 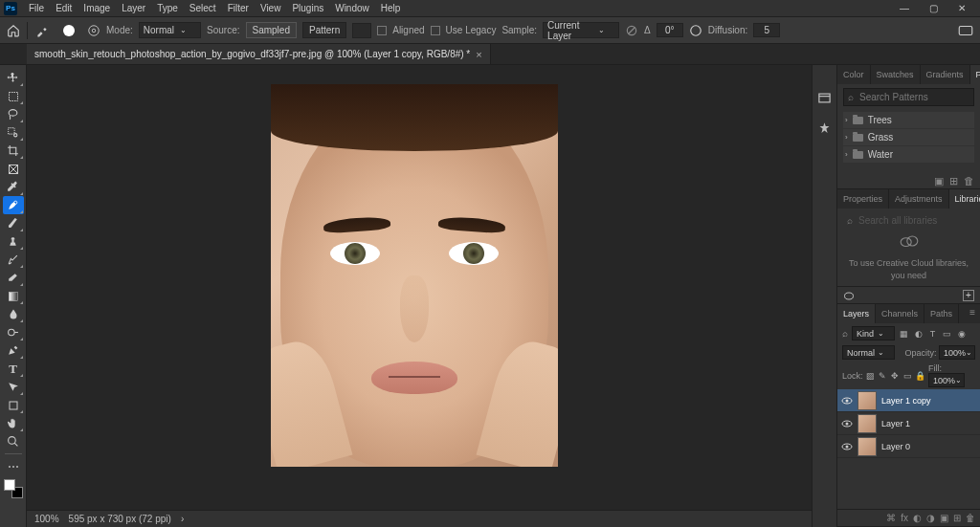 I want to click on patterns-search: ⌕ Search Patterns, so click(x=909, y=98).